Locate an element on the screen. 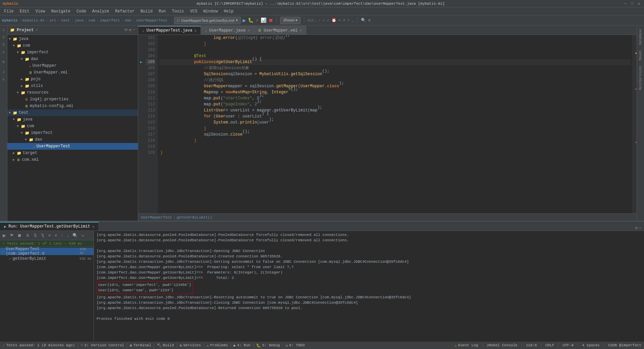  search-icon: 🔍 is located at coordinates (364, 20).